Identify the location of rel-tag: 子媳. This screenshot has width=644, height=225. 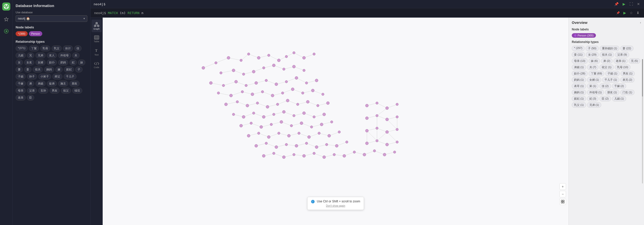
(21, 76).